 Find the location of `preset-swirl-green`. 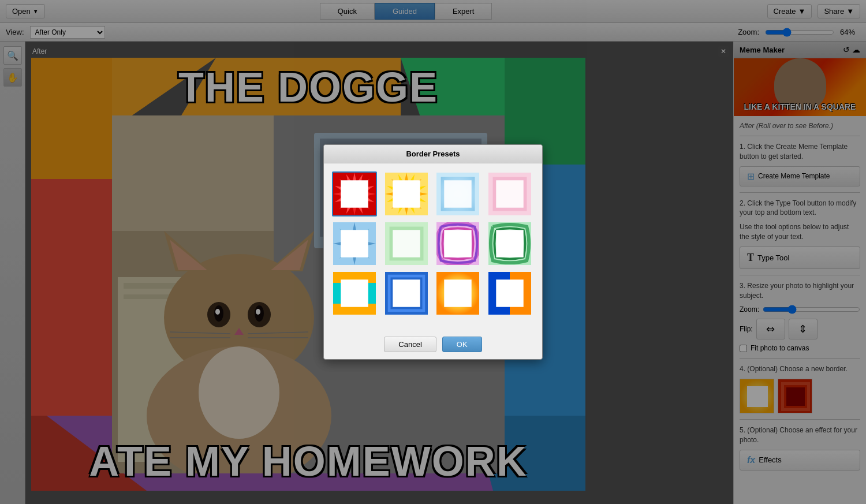

preset-swirl-green is located at coordinates (510, 244).